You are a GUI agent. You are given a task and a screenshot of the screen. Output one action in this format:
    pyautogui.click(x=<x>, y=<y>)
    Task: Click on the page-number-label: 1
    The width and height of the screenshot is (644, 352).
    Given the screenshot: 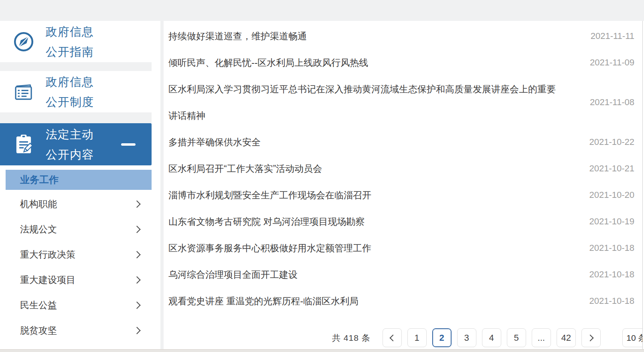 What is the action you would take?
    pyautogui.click(x=417, y=338)
    